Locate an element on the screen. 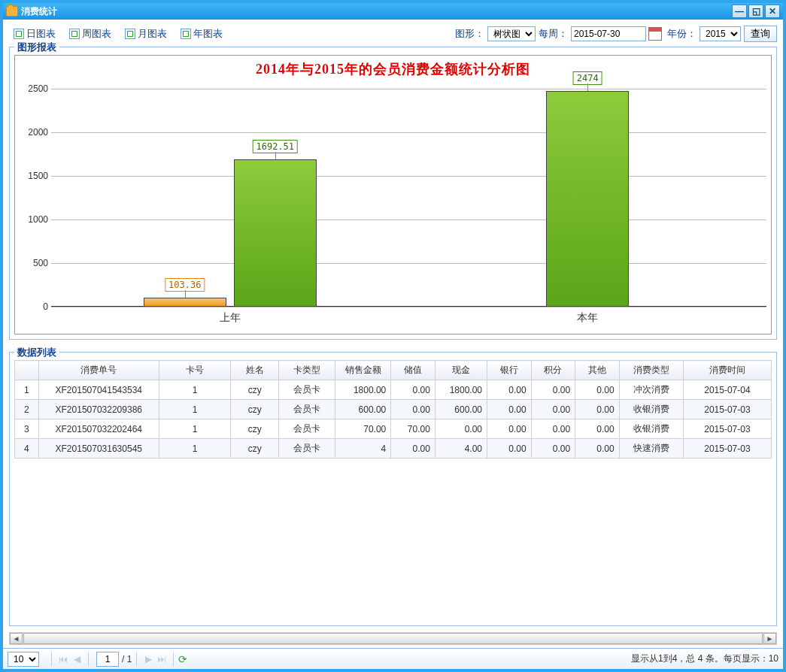 The width and height of the screenshot is (786, 672). date-input is located at coordinates (608, 34).